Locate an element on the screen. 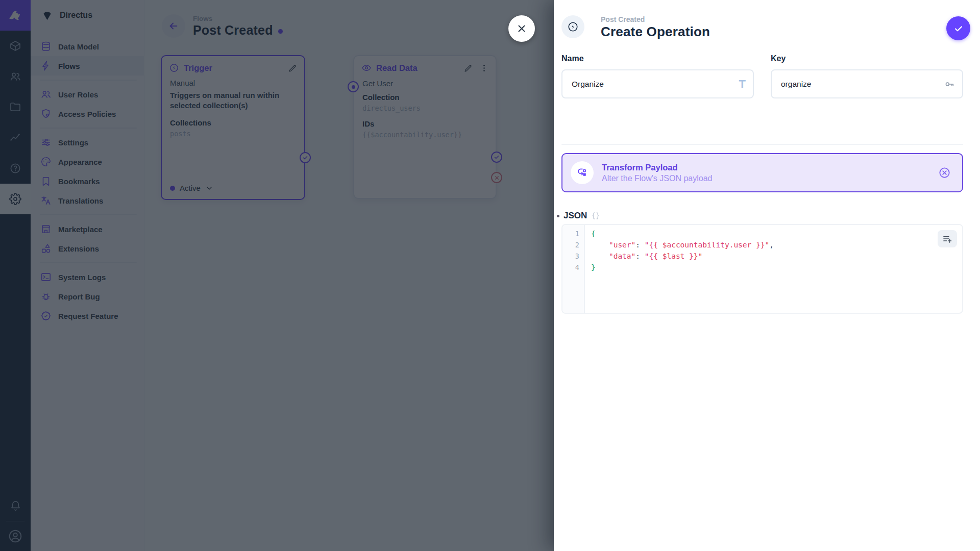 The width and height of the screenshot is (980, 551). data-object-icon is located at coordinates (596, 216).